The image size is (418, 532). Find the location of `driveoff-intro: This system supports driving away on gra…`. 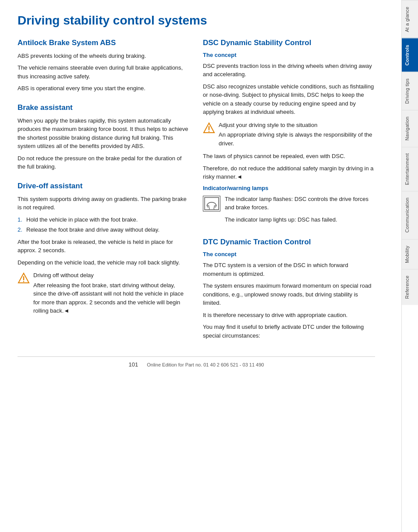

driveoff-intro: This system supports driving away on gra… is located at coordinates (103, 203).